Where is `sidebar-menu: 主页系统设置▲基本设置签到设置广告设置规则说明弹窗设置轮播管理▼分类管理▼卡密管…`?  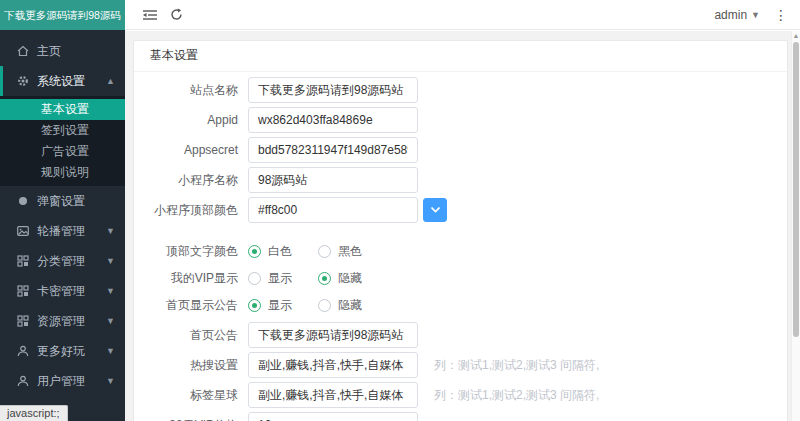
sidebar-menu: 主页系统设置▲基本设置签到设置广告设置规则说明弹窗设置轮播管理▼分类管理▼卡密管… is located at coordinates (62, 213).